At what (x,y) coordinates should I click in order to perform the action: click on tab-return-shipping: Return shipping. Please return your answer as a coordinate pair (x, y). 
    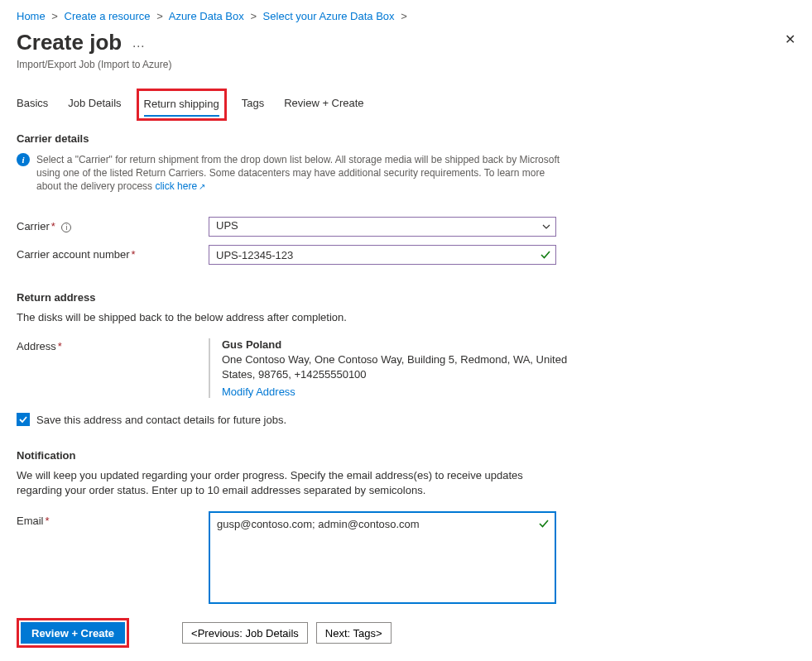
    Looking at the image, I should click on (182, 104).